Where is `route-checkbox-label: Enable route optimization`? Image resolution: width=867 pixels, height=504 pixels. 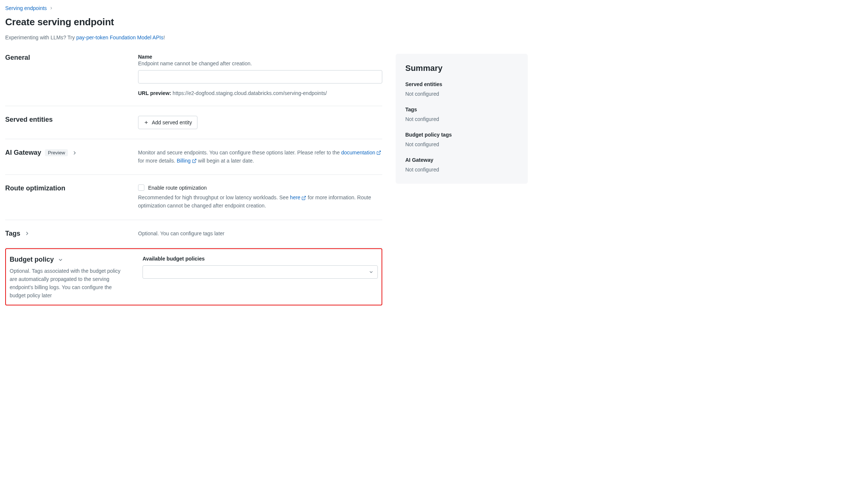 route-checkbox-label: Enable route optimization is located at coordinates (177, 188).